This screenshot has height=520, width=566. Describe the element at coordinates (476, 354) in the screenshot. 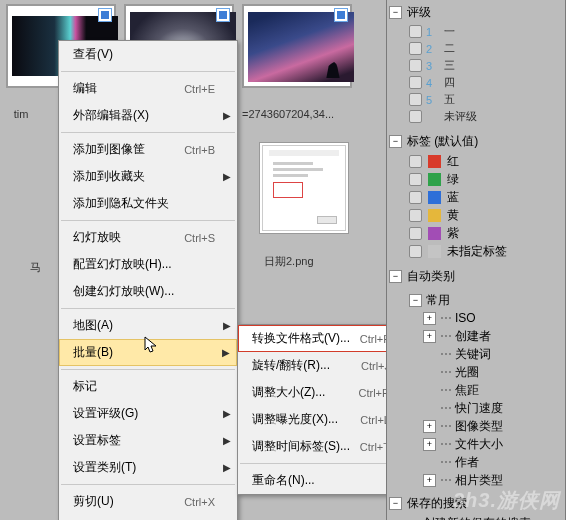

I see `tree-keyword: ⋯关键词` at that location.